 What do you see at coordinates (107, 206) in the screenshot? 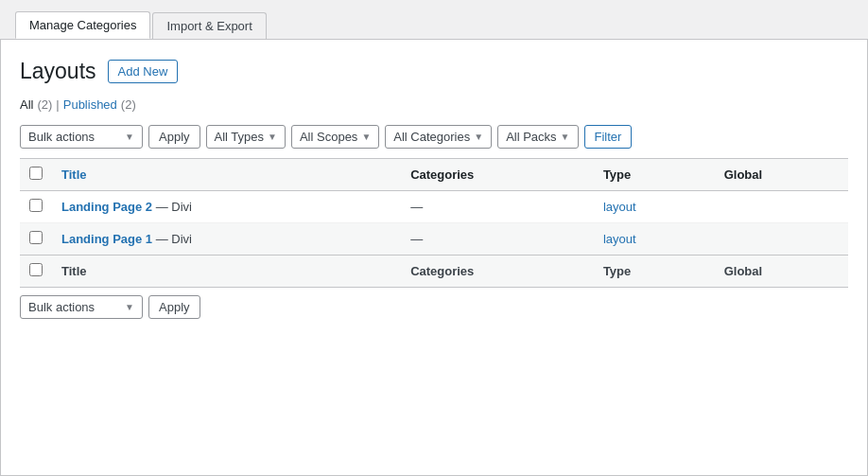
I see `row-title-link: Landing Page 2` at bounding box center [107, 206].